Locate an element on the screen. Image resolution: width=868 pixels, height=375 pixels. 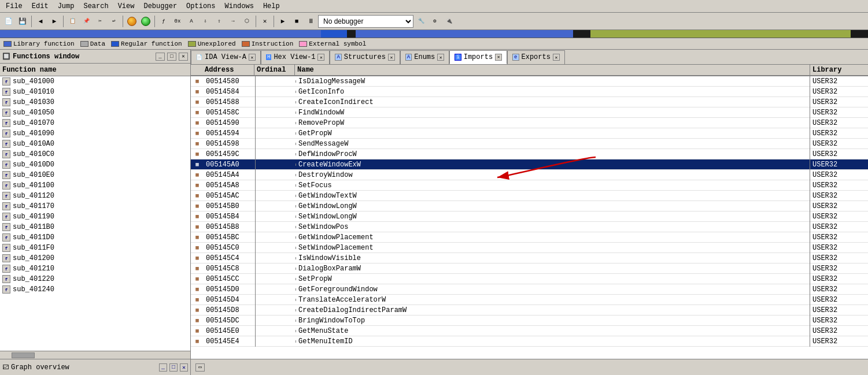
toolbar-func-btn: ƒ is located at coordinates (164, 21).